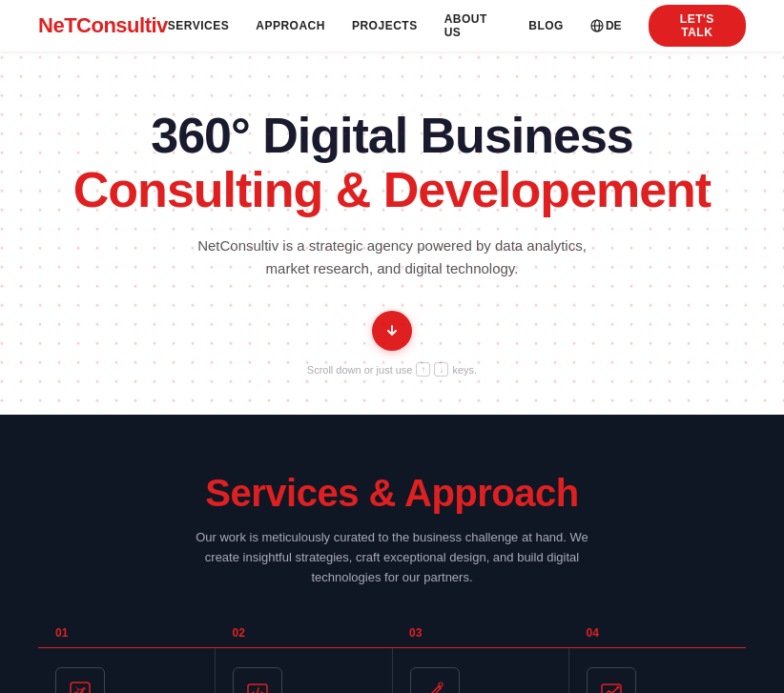 This screenshot has width=784, height=693. I want to click on nav-approach: APPROACH, so click(290, 26).